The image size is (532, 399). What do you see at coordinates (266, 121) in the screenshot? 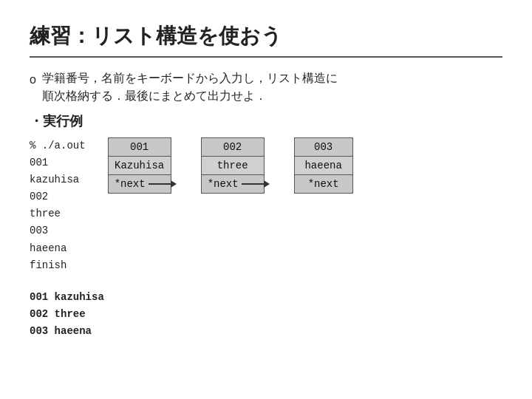
I see `example-title: ・実行例` at bounding box center [266, 121].